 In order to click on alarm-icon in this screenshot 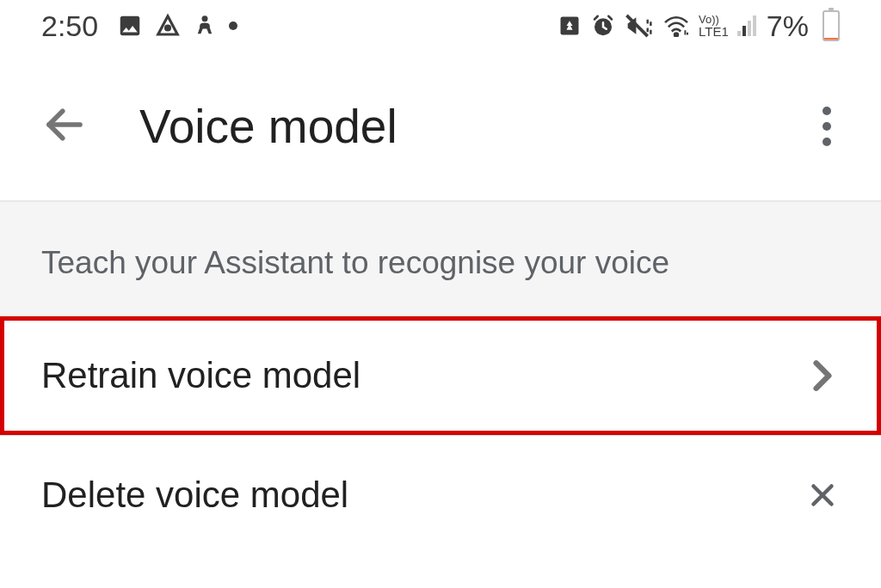, I will do `click(603, 26)`.